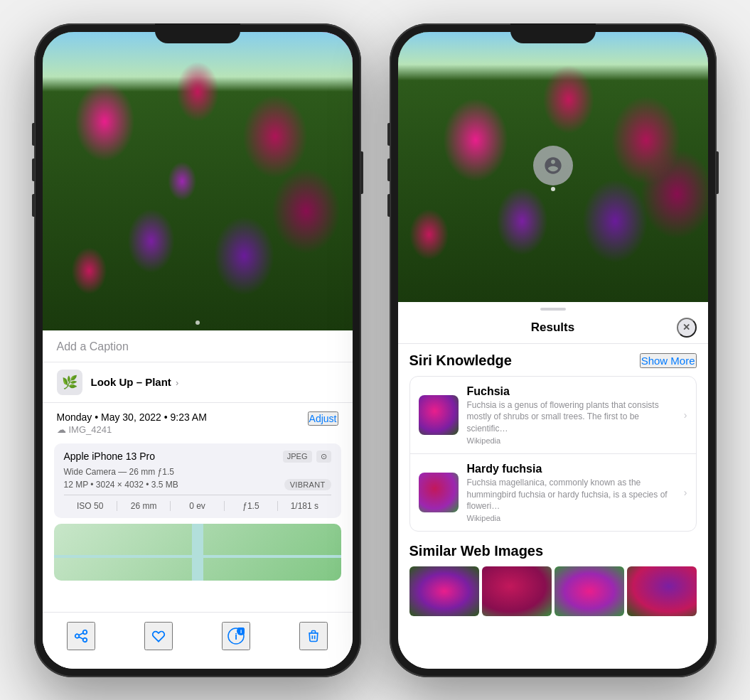 The image size is (750, 700). What do you see at coordinates (572, 469) in the screenshot?
I see `hardy-name: Hardy fuchsia` at bounding box center [572, 469].